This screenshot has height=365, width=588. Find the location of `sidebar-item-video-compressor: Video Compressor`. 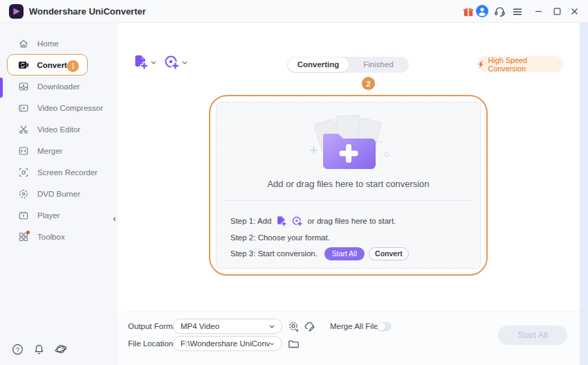

sidebar-item-video-compressor: Video Compressor is located at coordinates (59, 108).